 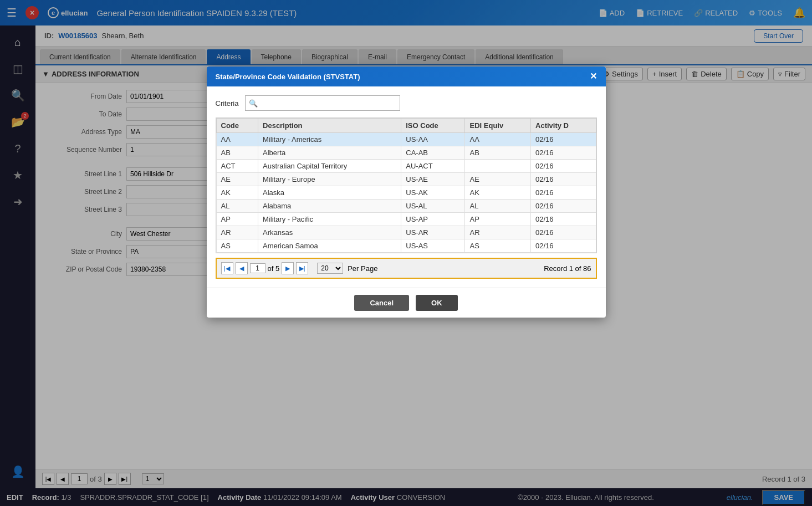 I want to click on table-row: ALAlabamaUS-ALAL02/16, so click(x=406, y=206).